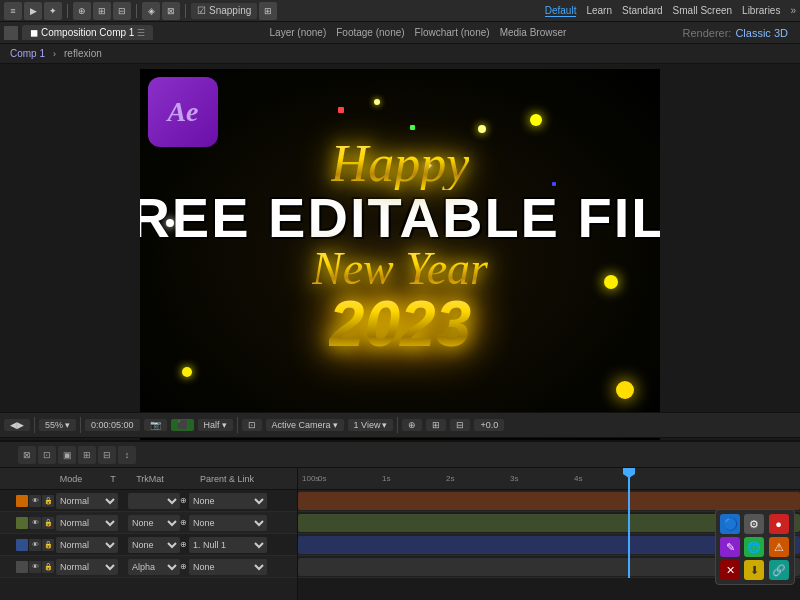 The image size is (800, 600). What do you see at coordinates (154, 501) in the screenshot?
I see `layer-1-trkmat-select` at bounding box center [154, 501].